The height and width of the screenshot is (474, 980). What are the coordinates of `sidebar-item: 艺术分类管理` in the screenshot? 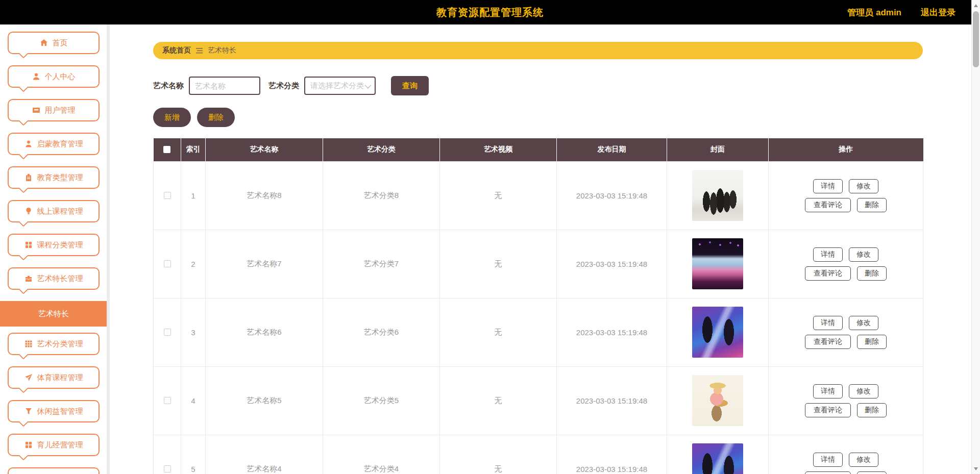 It's located at (54, 344).